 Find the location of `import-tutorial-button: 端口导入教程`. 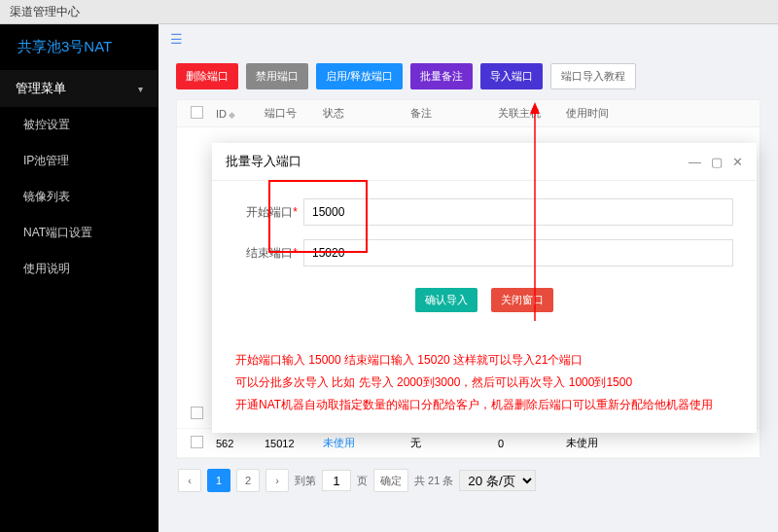

import-tutorial-button: 端口导入教程 is located at coordinates (593, 76).